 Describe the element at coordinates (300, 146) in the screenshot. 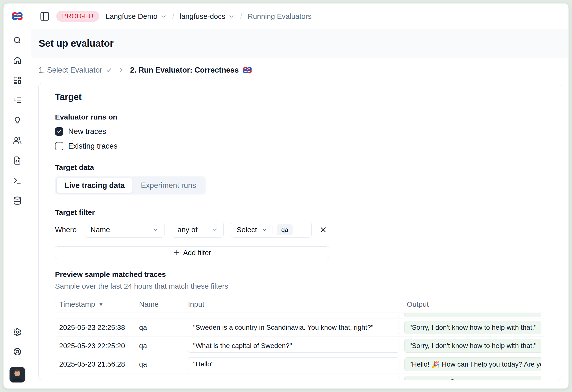

I see `existing-traces-option: Existing traces` at that location.